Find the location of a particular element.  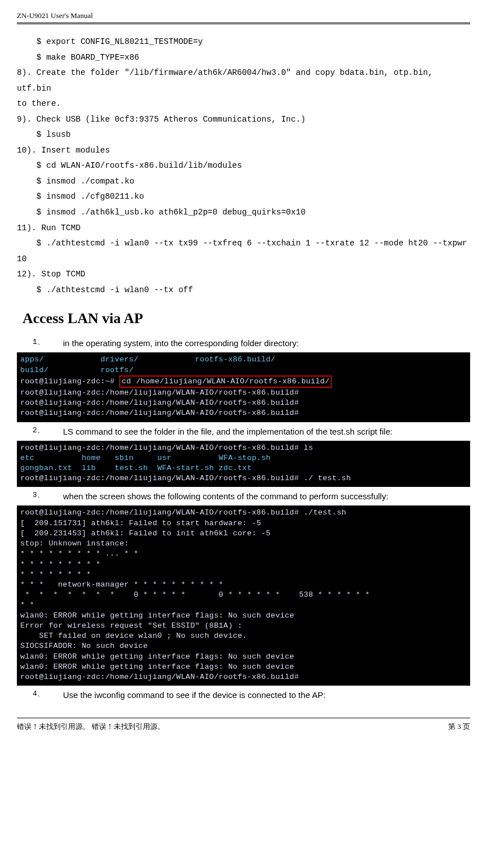

highlighted-command: cd /home/liujiang/WLAN-AIO/rootfs-x86.bu… is located at coordinates (226, 382).